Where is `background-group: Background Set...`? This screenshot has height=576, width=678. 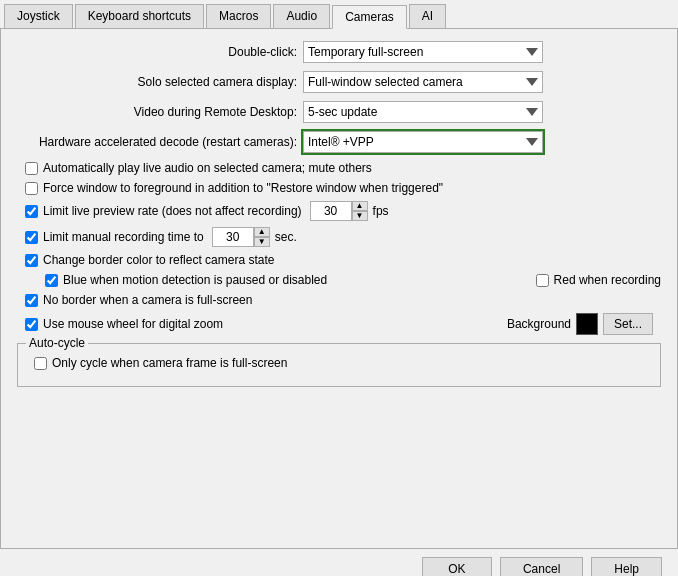 background-group: Background Set... is located at coordinates (580, 324).